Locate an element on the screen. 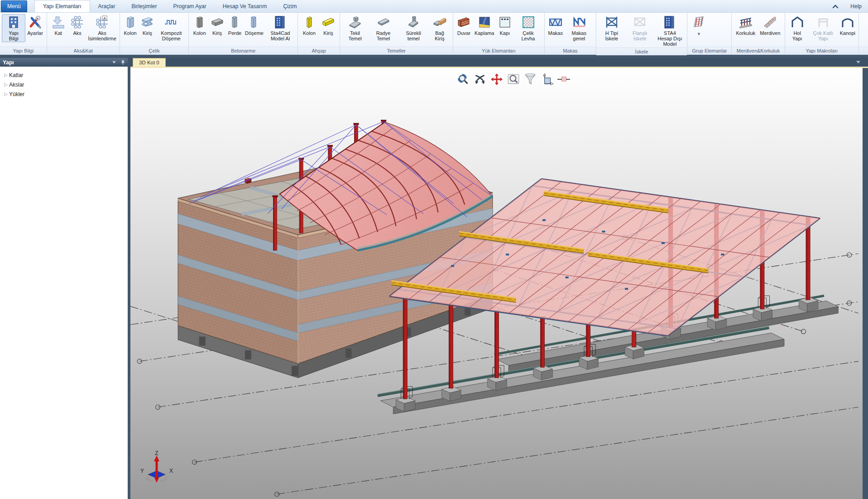  section-element-icon is located at coordinates (564, 79).